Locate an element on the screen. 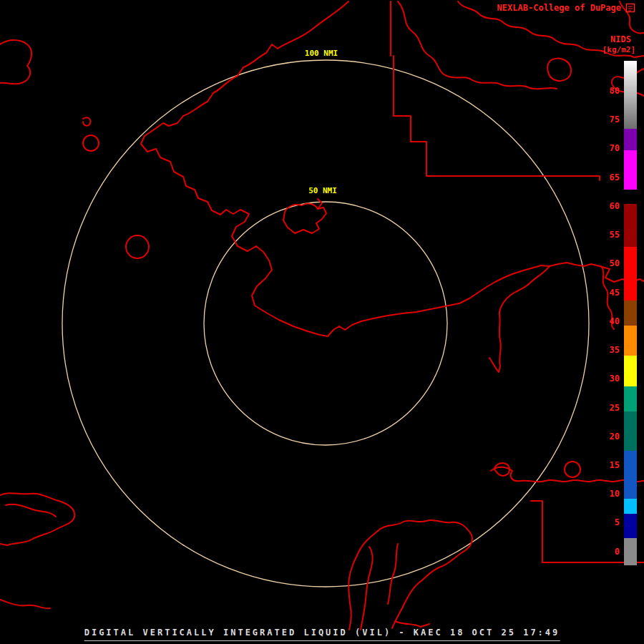 The image size is (644, 644). header-title: NEXLAB-College of DuPage is located at coordinates (560, 8).